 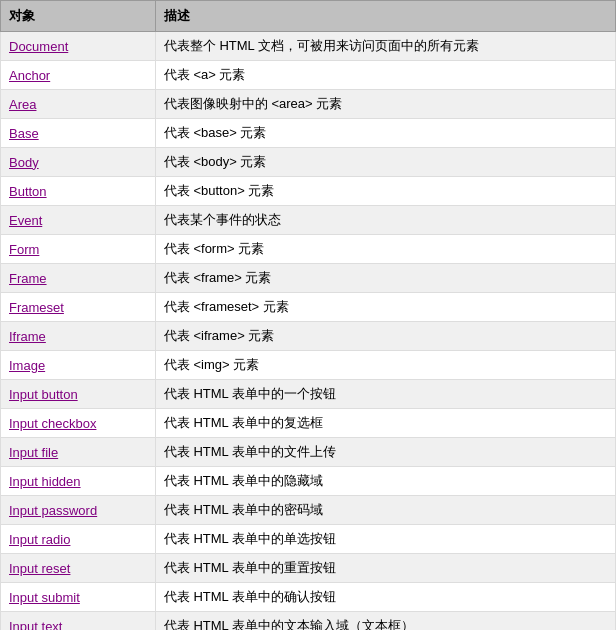 What do you see at coordinates (308, 510) in the screenshot?
I see `table-row: Input password代表 HTML 表单中的密码域` at bounding box center [308, 510].